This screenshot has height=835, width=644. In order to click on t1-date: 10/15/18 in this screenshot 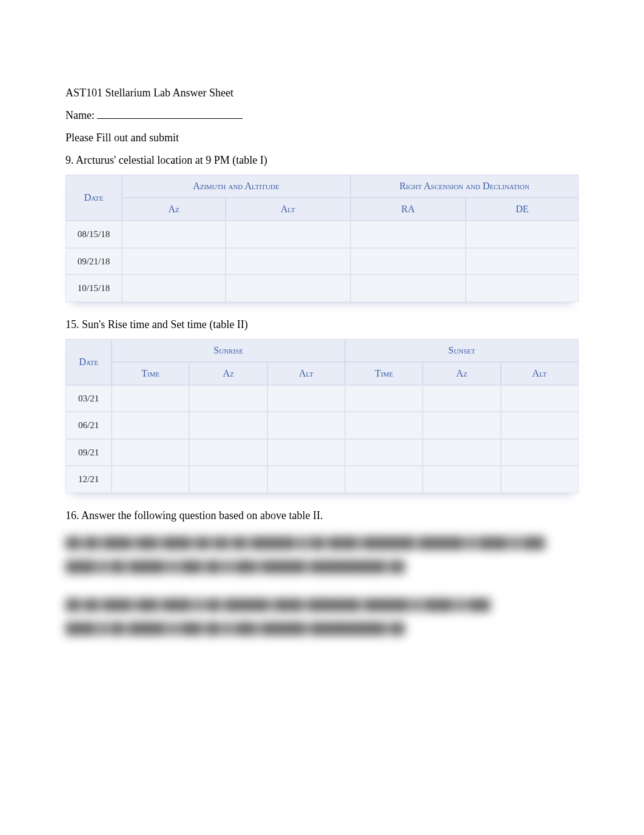, I will do `click(93, 289)`.